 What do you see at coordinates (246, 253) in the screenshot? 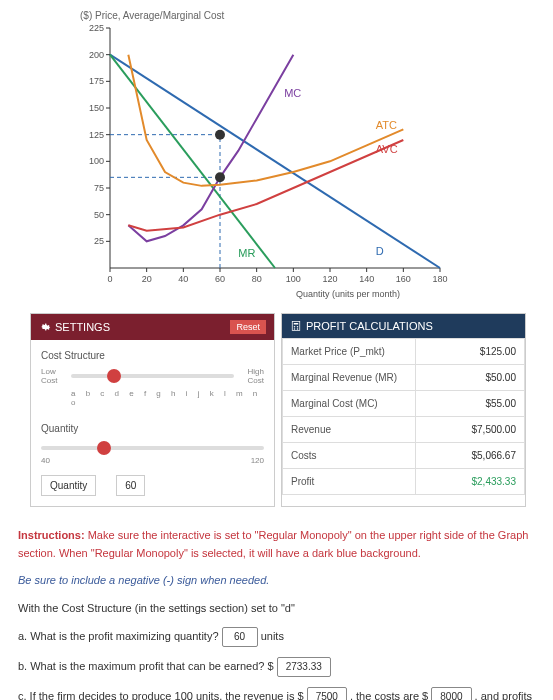
I see `svg-text: MR` at bounding box center [246, 253].